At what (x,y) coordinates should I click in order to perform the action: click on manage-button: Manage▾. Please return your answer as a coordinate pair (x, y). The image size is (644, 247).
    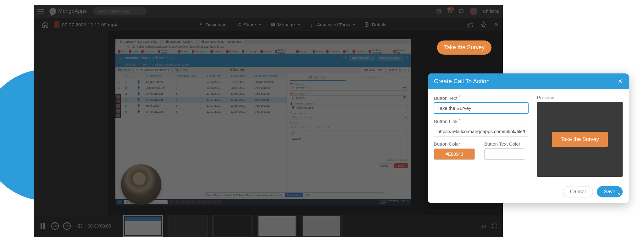
    Looking at the image, I should click on (285, 24).